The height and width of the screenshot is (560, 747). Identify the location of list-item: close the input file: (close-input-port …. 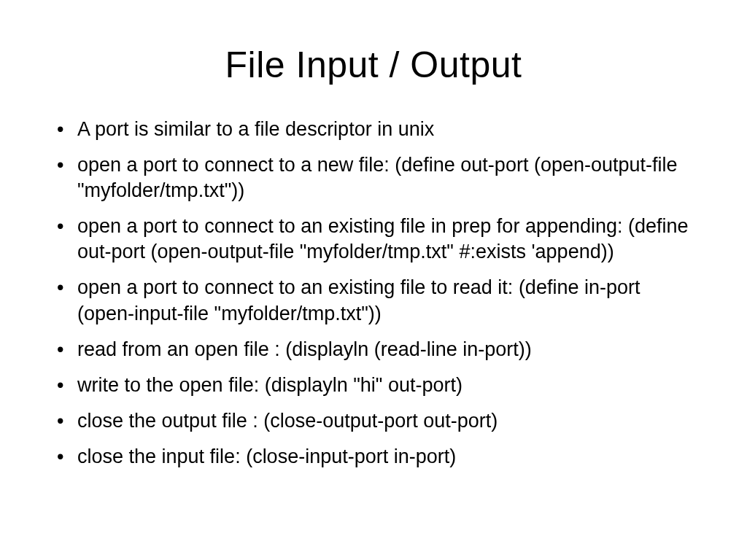
(374, 456).